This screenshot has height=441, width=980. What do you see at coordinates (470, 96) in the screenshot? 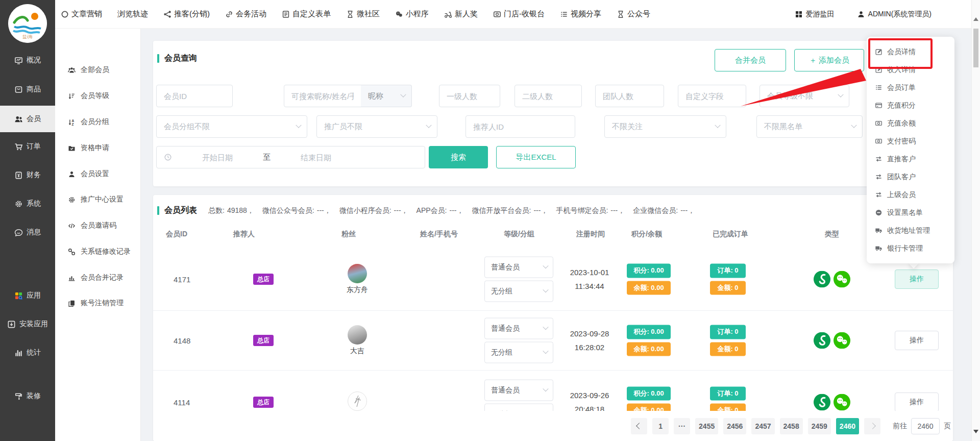
I see `level1-count-input` at bounding box center [470, 96].